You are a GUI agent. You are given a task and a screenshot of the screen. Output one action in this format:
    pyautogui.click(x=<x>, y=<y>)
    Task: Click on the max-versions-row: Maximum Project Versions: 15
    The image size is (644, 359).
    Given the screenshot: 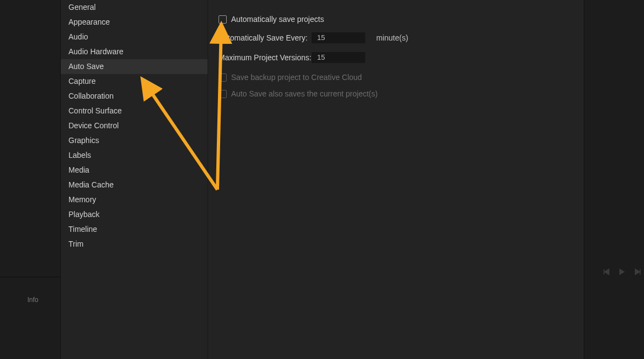 What is the action you would take?
    pyautogui.click(x=292, y=58)
    